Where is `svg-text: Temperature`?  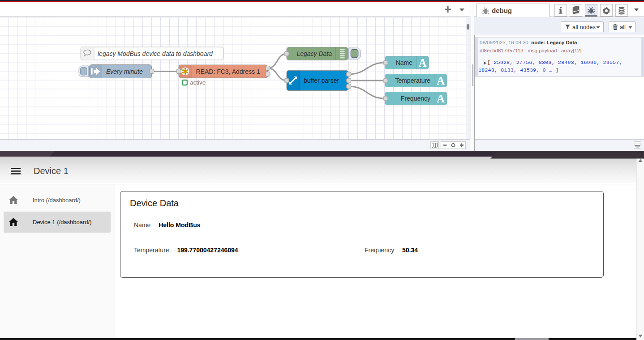 svg-text: Temperature is located at coordinates (413, 81).